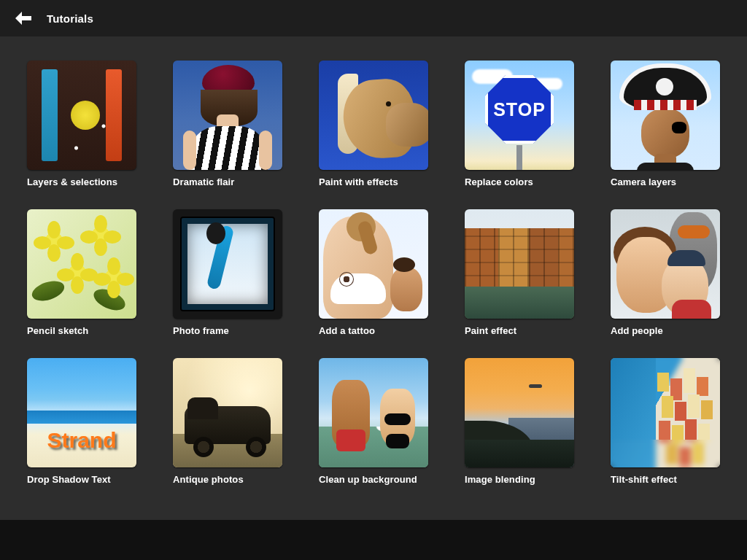 The image size is (747, 560). I want to click on tutorial-dramatic-flair: Dramatic flair, so click(228, 124).